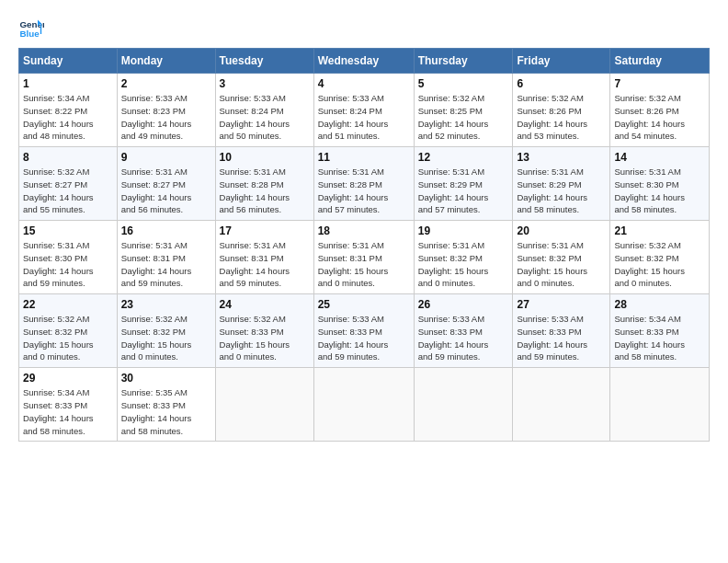  What do you see at coordinates (166, 378) in the screenshot?
I see `day-number: 30` at bounding box center [166, 378].